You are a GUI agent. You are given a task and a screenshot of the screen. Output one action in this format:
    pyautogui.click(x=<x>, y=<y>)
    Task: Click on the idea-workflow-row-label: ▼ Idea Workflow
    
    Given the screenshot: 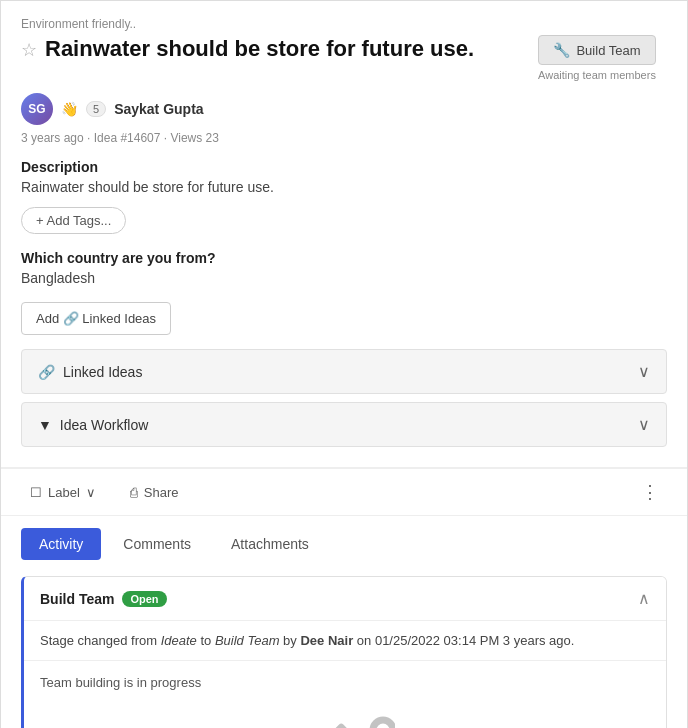 What is the action you would take?
    pyautogui.click(x=93, y=425)
    